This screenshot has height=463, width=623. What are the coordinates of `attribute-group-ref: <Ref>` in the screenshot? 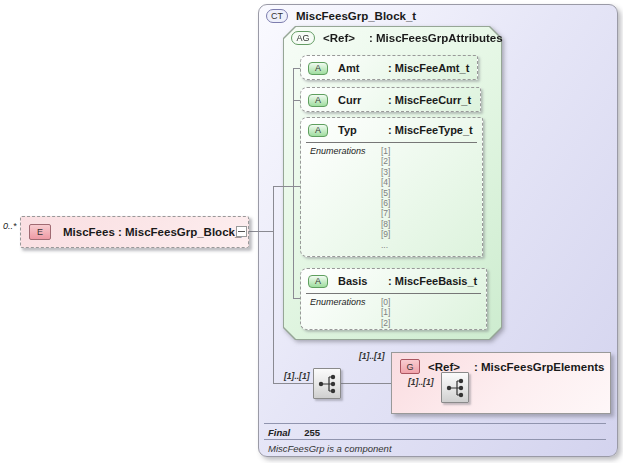 It's located at (346, 38).